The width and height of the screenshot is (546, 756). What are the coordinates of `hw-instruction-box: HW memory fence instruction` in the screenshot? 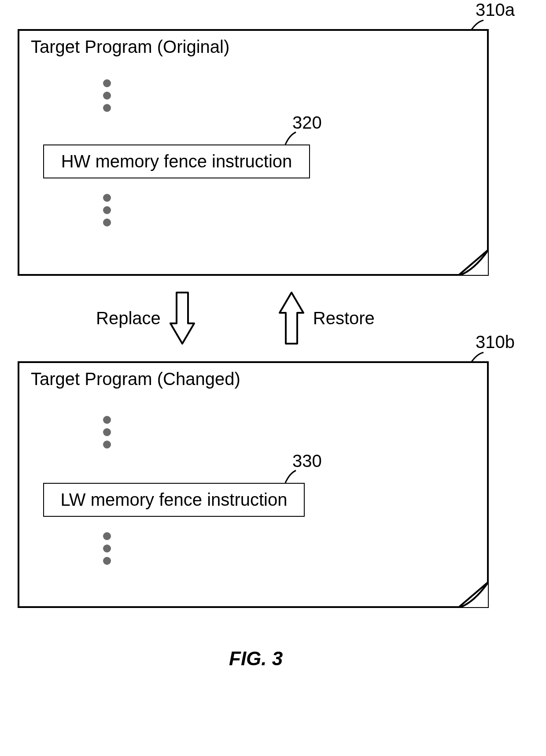 It's located at (177, 161).